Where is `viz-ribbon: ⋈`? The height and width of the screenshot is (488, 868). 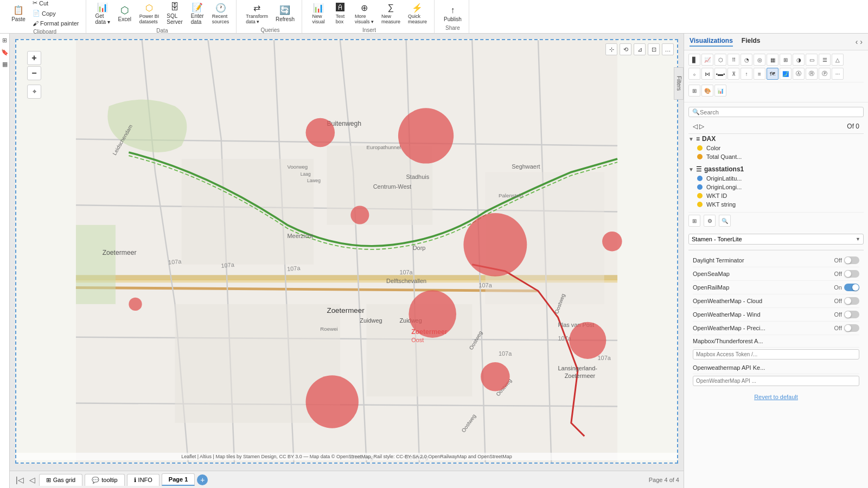 viz-ribbon: ⋈ is located at coordinates (707, 74).